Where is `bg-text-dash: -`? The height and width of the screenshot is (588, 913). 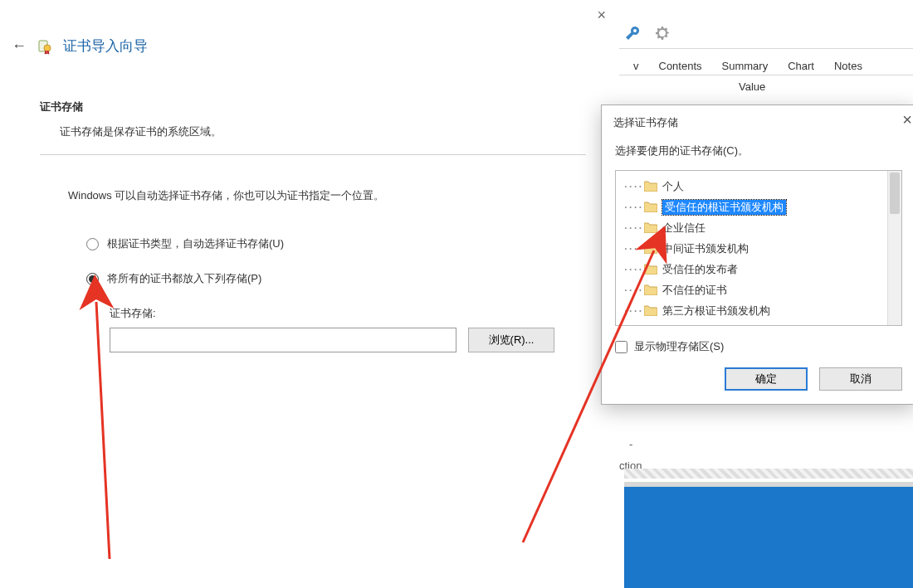 bg-text-dash: - is located at coordinates (631, 445).